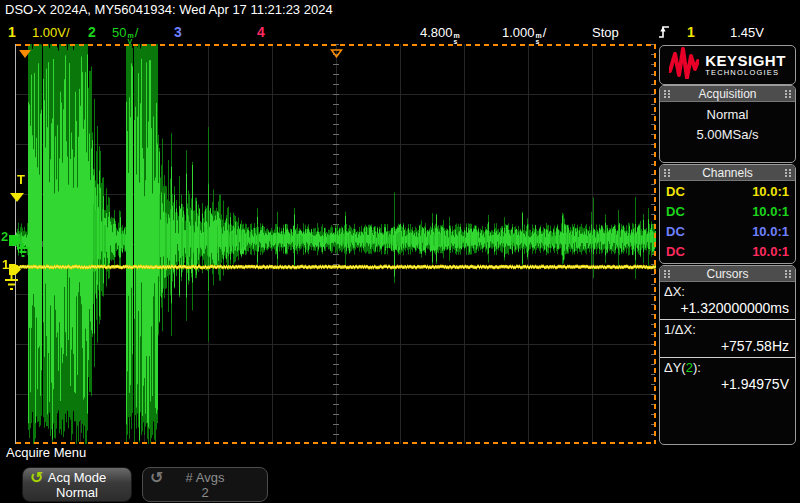 The image size is (800, 503). Describe the element at coordinates (44, 32) in the screenshot. I see `ch1-scale-value: 1.00` at that location.